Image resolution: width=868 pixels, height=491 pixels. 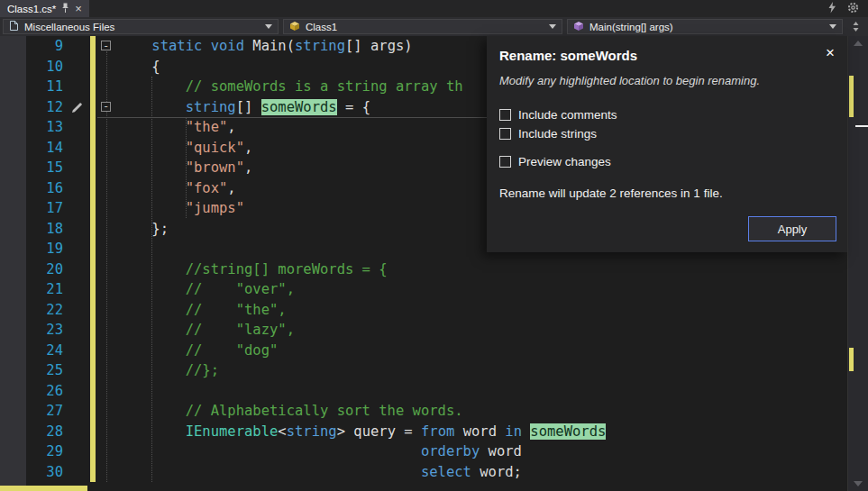 What do you see at coordinates (483, 432) in the screenshot?
I see `code-text: IEnumerable<string> query = from word in…` at bounding box center [483, 432].